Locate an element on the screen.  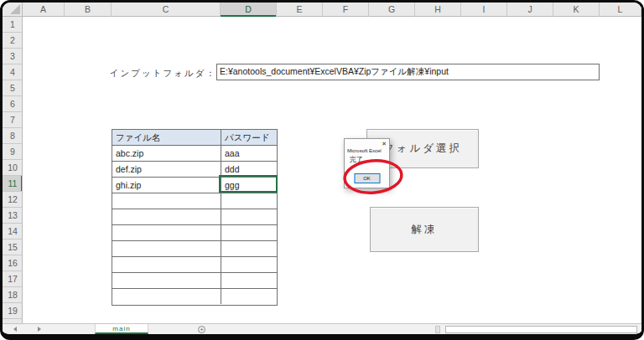
row-header-19: 19 is located at coordinates (13, 312).